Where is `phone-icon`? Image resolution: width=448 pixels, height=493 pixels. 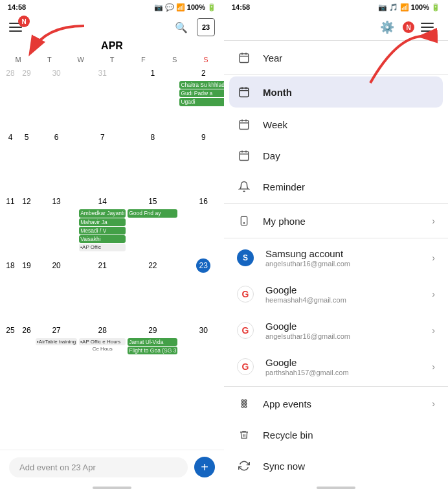 phone-icon is located at coordinates (244, 221).